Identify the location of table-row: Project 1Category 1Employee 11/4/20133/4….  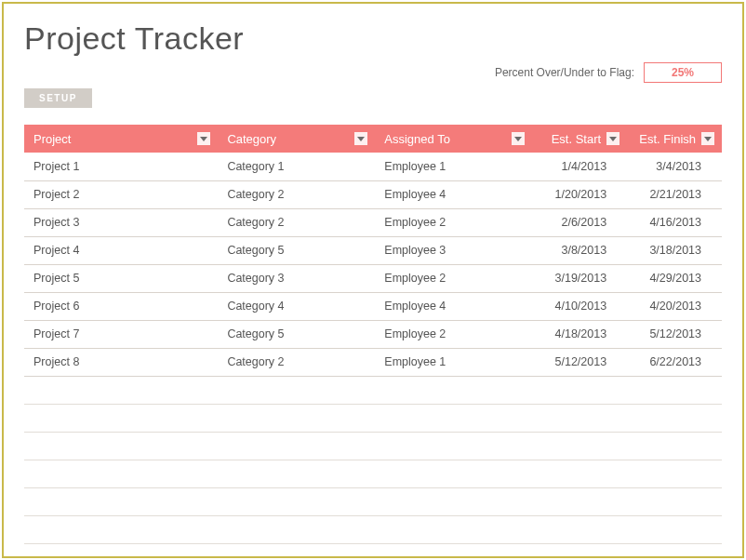
(373, 167).